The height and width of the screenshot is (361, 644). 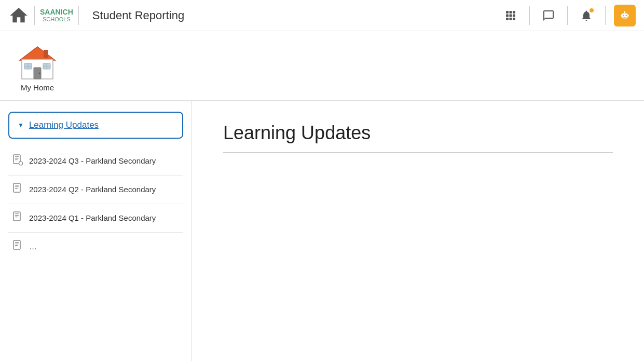 I want to click on avatar-button, so click(x=625, y=16).